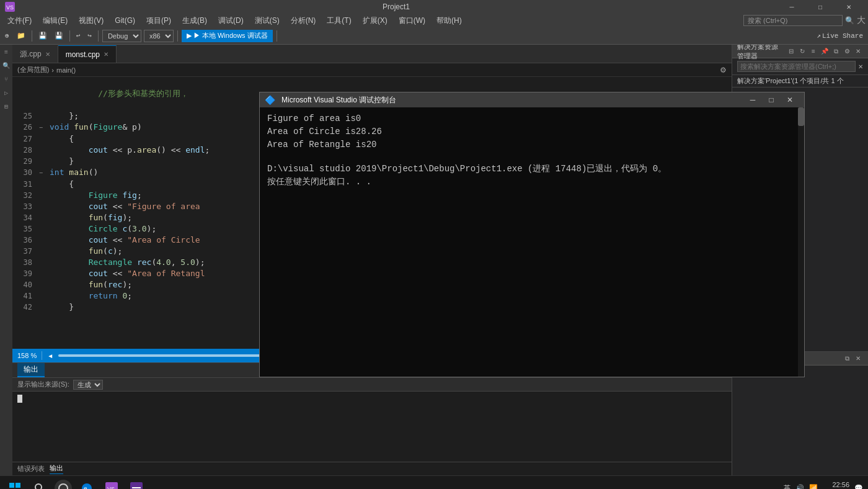 This screenshot has height=489, width=868. What do you see at coordinates (823, 485) in the screenshot?
I see `taskbar-right: 英 🔊 📶 22:56 2022/6/6 💬` at bounding box center [823, 485].